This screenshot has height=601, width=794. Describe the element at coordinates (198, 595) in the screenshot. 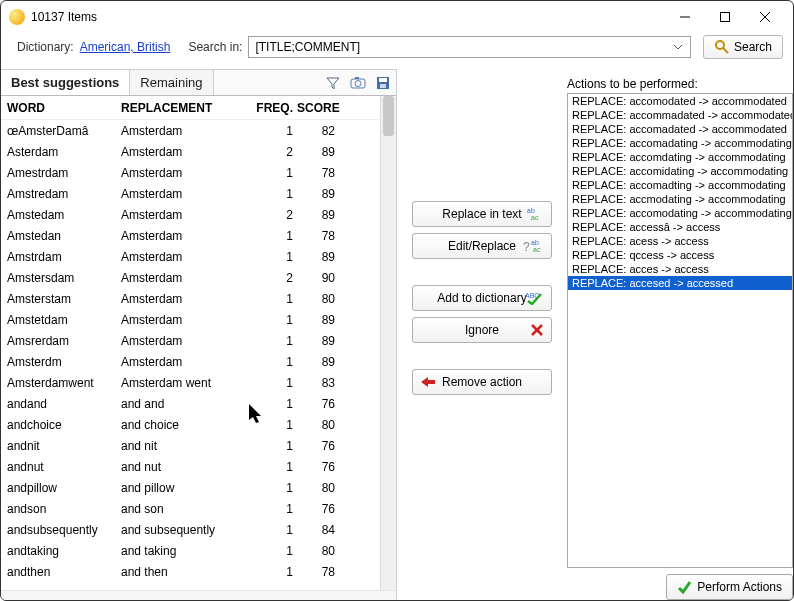

I see `horizontal-scrollbar` at that location.